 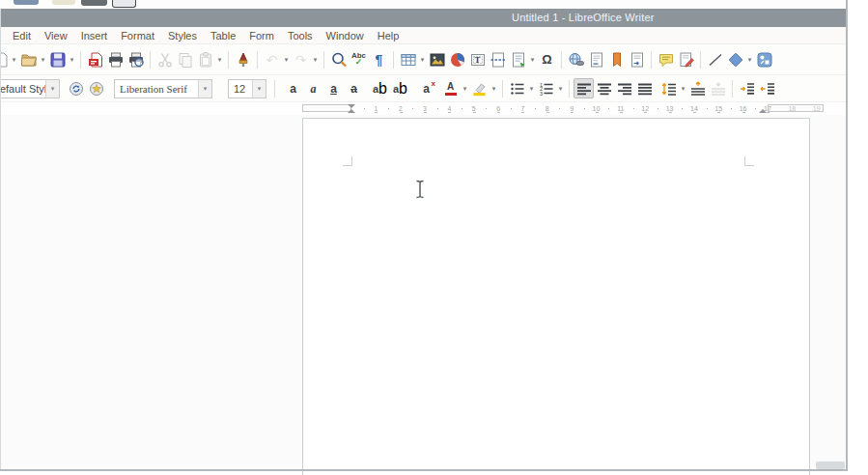 What do you see at coordinates (137, 36) in the screenshot?
I see `menu-item-format: Format` at bounding box center [137, 36].